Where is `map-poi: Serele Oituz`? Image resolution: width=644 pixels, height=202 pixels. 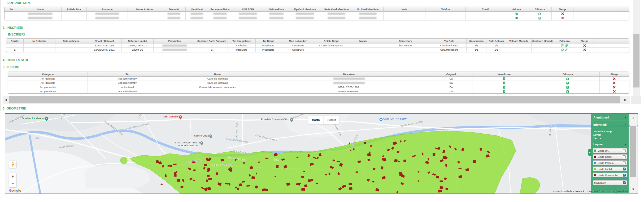
map-poi: Serele Oituz is located at coordinates (203, 137).